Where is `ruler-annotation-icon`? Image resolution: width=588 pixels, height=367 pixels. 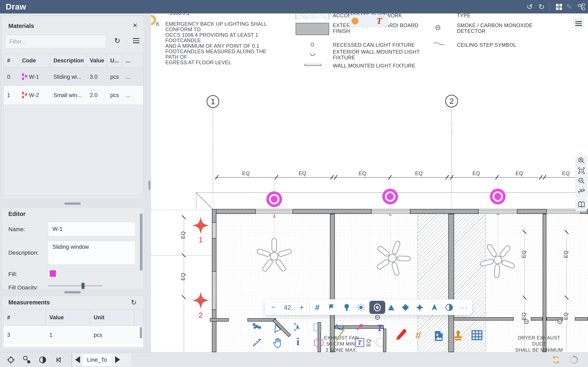 ruler-annotation-icon is located at coordinates (258, 343).